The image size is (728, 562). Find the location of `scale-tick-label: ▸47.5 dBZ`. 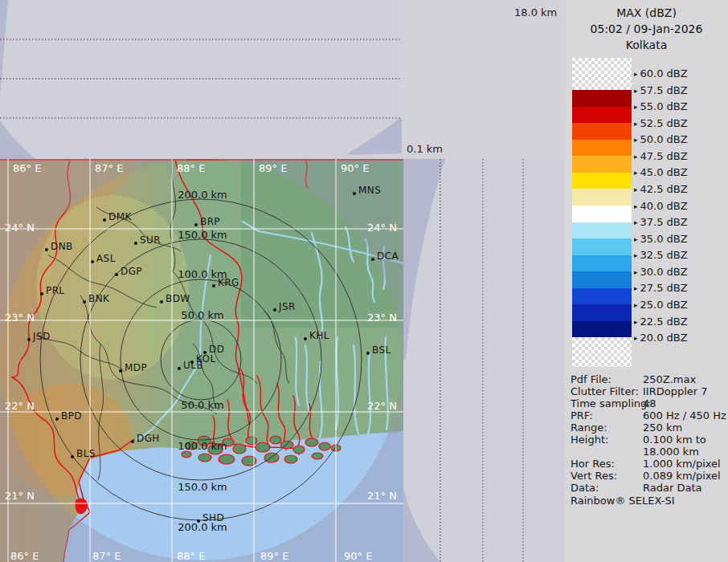

scale-tick-label: ▸47.5 dBZ is located at coordinates (661, 157).